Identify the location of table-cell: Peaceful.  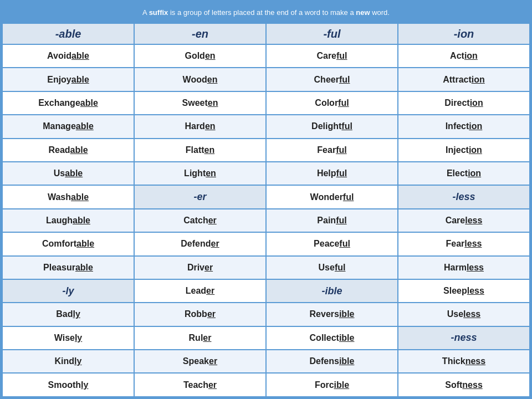
(332, 244).